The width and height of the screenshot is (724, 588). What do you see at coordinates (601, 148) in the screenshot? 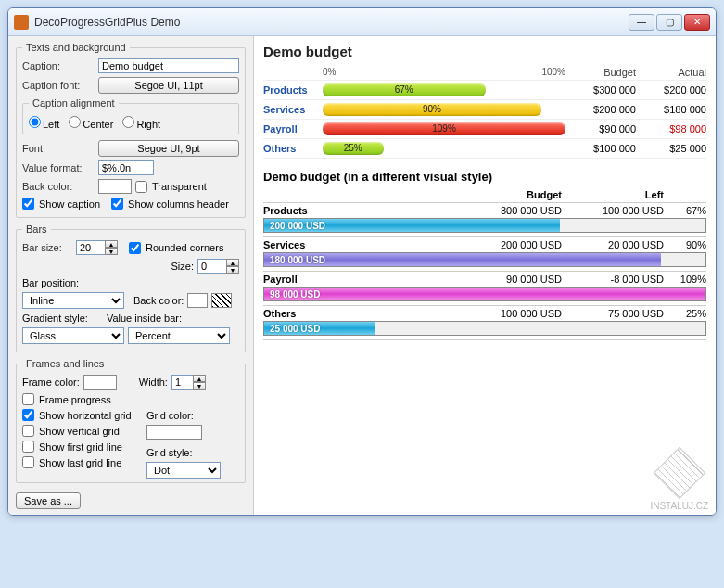
I see `budget-val: $100 000` at bounding box center [601, 148].